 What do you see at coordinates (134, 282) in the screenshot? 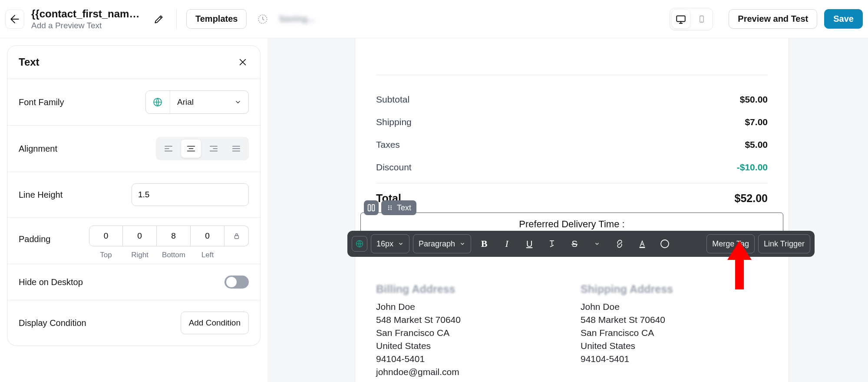
I see `hide-on-desktop-row: Hide on Desktop` at bounding box center [134, 282].